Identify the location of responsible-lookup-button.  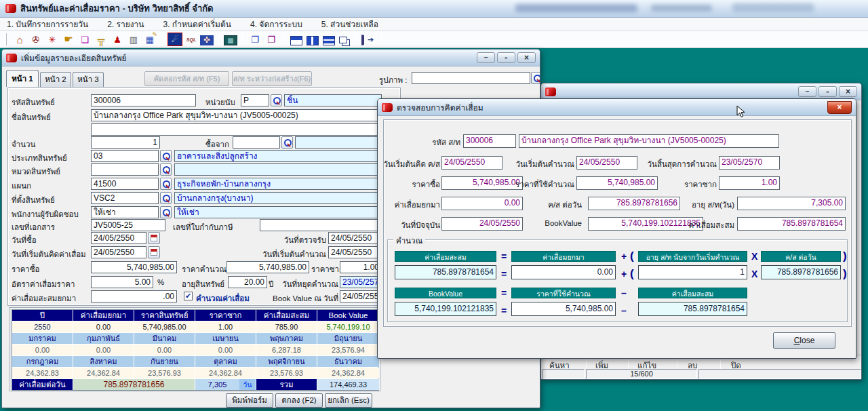
(165, 212).